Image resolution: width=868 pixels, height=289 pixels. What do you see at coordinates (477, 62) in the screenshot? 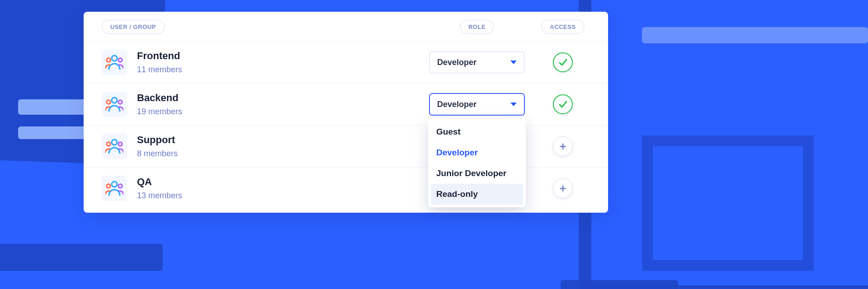
I see `role-cell: Developer` at bounding box center [477, 62].